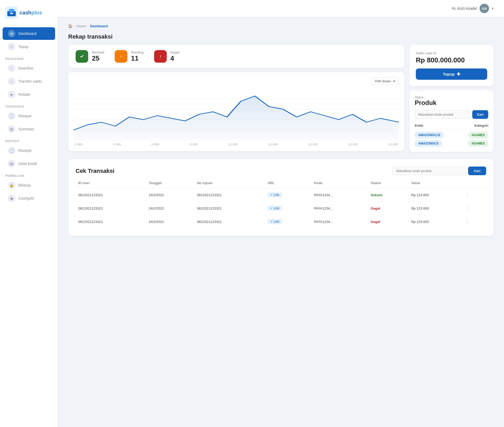 The width and height of the screenshot is (504, 427). Describe the element at coordinates (452, 66) in the screenshot. I see `balance-card: Saldo saat ini Rp 800.000.000 Topup ✚` at that location.